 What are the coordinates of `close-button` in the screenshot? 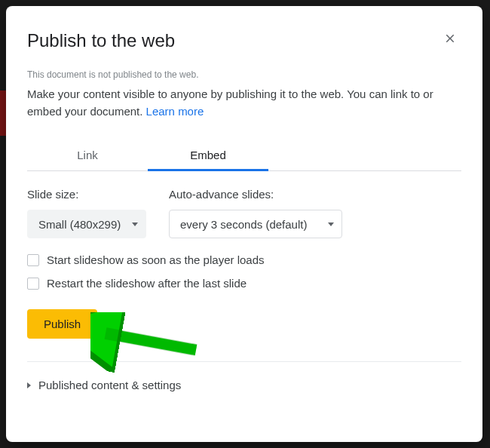 It's located at (450, 38).